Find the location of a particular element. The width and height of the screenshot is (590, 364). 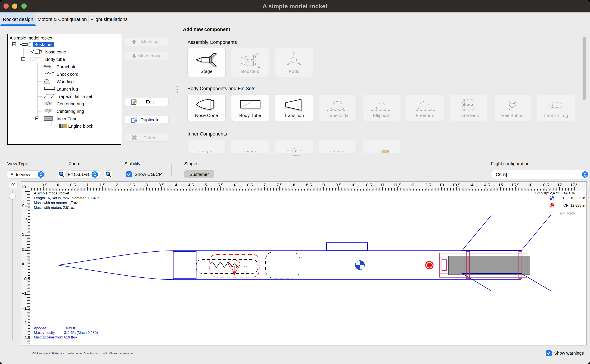

add-panel-scrollbar is located at coordinates (584, 68).